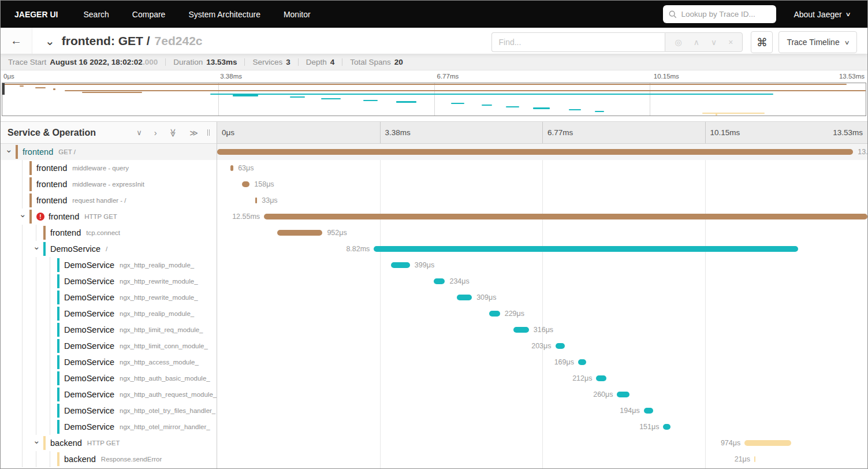 The image size is (868, 469). I want to click on panel-resize-grip, so click(208, 133).